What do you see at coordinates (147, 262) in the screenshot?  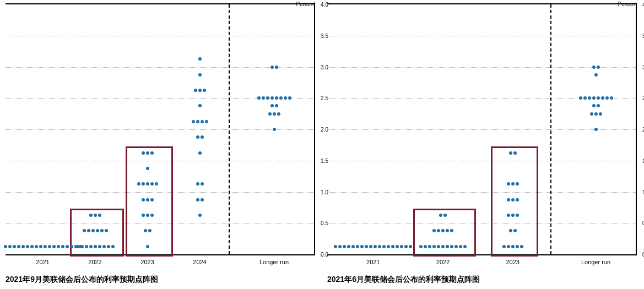 I see `x-tick: 2023` at bounding box center [147, 262].